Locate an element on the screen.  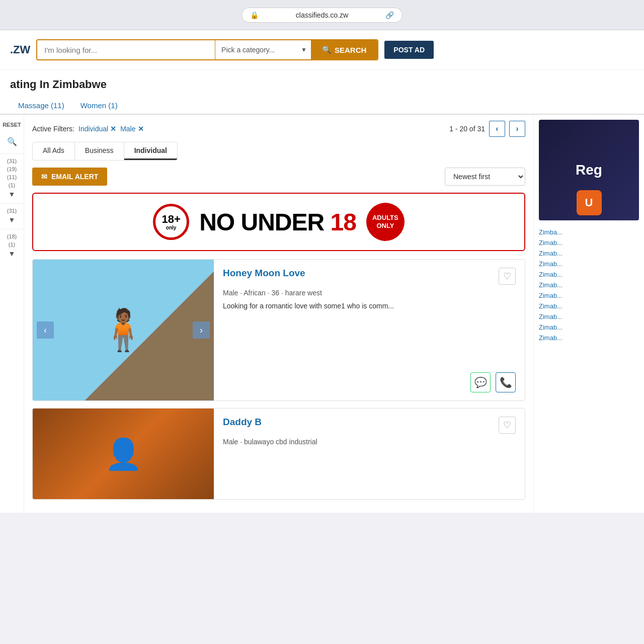
left-sidebar: RESET 🔍 (31) (19) (11) (1) ▼ (31) ▼ (18)… is located at coordinates (12, 314).